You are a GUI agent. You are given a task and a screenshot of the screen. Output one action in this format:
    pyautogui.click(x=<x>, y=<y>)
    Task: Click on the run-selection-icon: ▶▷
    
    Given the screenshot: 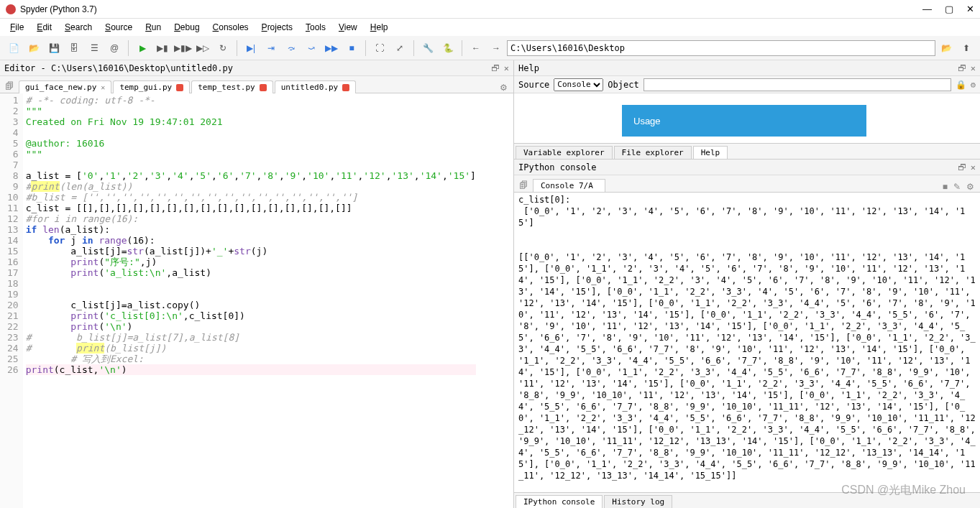 What is the action you would take?
    pyautogui.click(x=203, y=48)
    